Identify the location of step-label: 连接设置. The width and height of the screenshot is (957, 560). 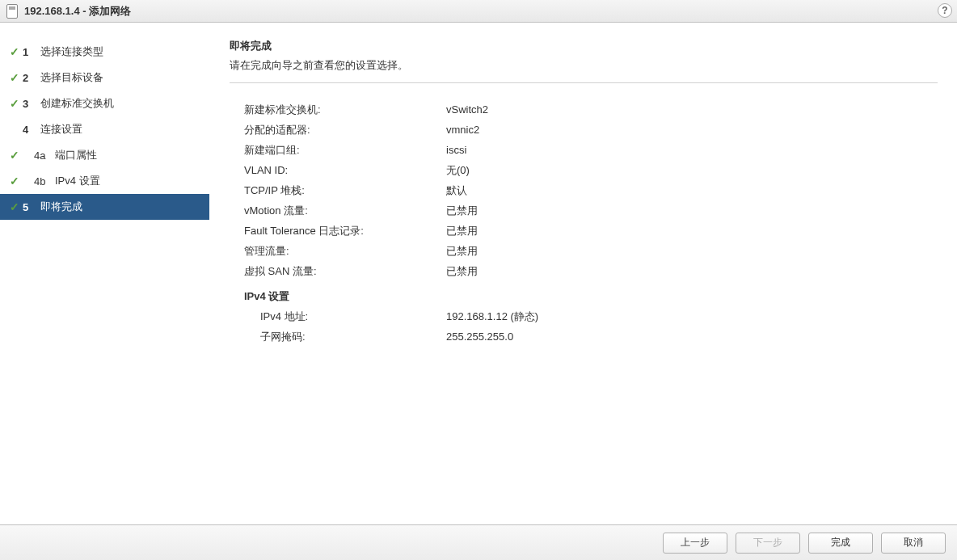
(61, 129).